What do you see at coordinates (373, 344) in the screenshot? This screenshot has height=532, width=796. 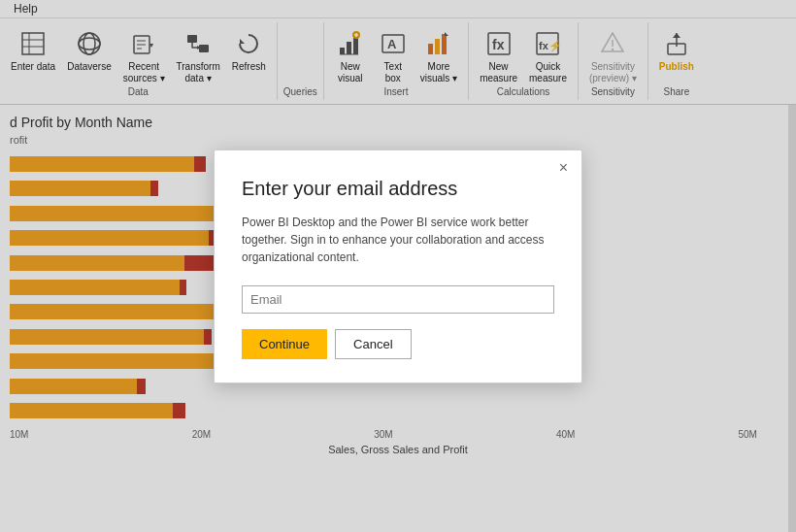 I see `cancel-button: Cancel` at bounding box center [373, 344].